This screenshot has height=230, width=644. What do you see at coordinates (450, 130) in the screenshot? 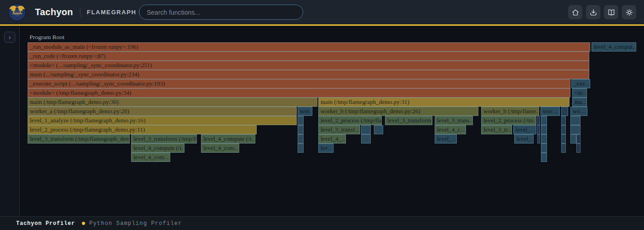
I see `flame-bar: level_4_c…` at bounding box center [450, 130].